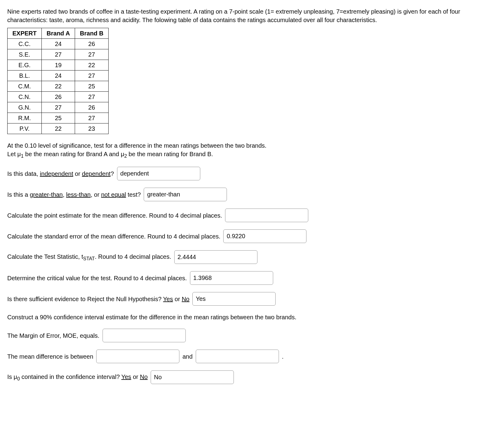  What do you see at coordinates (58, 97) in the screenshot?
I see `table-row: C.N.2627` at bounding box center [58, 97].